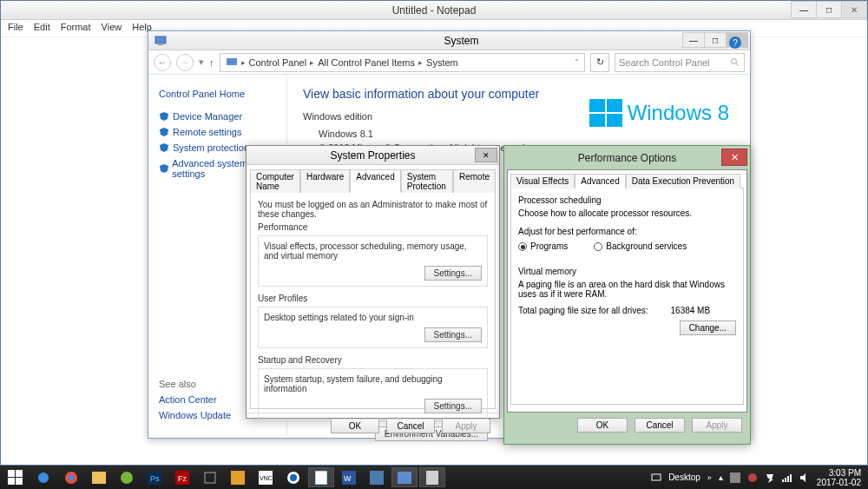 The width and height of the screenshot is (868, 489). What do you see at coordinates (542, 181) in the screenshot?
I see `tab-visual-effects: Visual Effects` at bounding box center [542, 181].